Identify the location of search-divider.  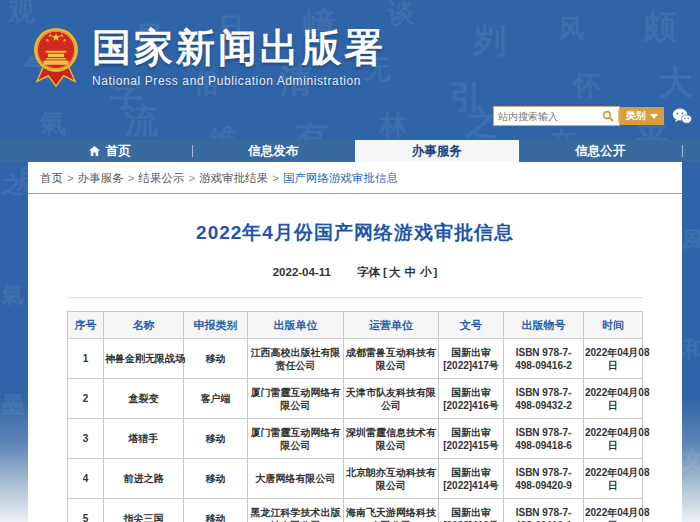
(618, 116).